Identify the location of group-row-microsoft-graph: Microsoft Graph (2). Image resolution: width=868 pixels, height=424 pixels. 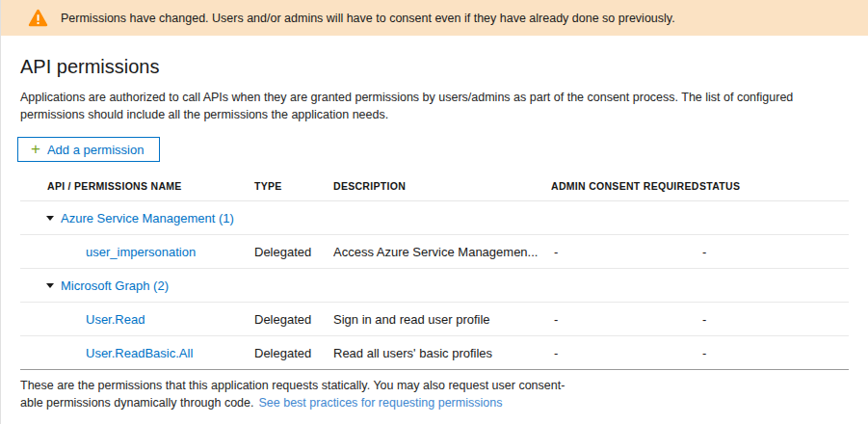
(434, 285).